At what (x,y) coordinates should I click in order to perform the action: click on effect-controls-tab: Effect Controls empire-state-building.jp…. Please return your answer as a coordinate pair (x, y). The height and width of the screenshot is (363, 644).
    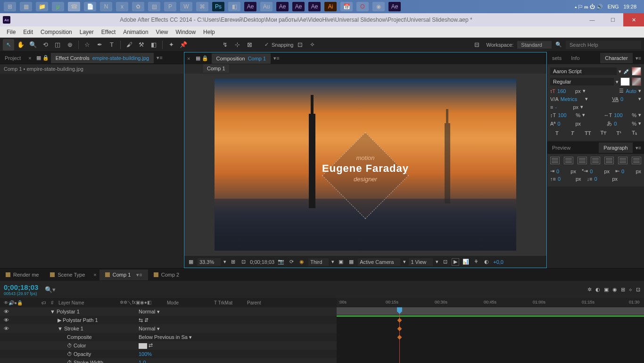
    Looking at the image, I should click on (102, 58).